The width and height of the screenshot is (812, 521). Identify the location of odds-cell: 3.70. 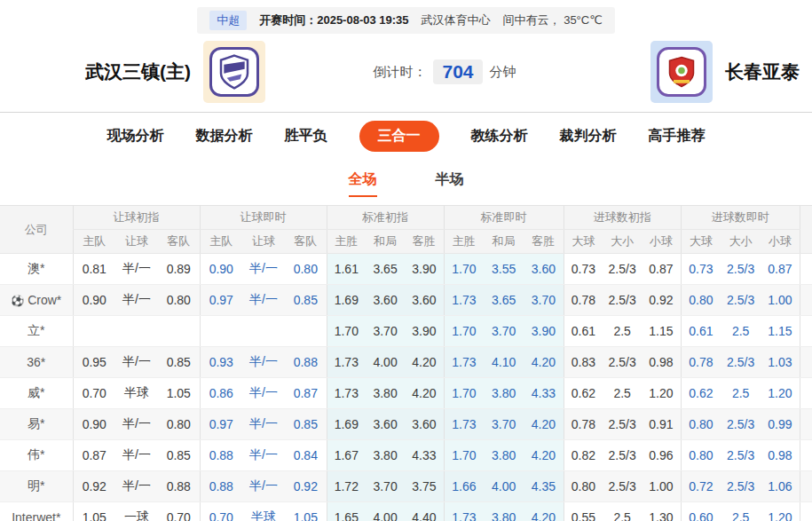
(385, 486).